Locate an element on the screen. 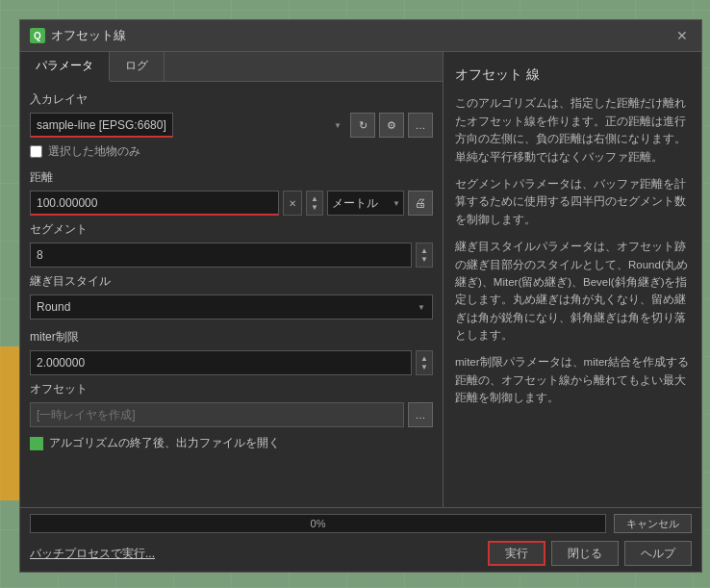  join-style-select: Round Miter Bevel is located at coordinates (231, 307).